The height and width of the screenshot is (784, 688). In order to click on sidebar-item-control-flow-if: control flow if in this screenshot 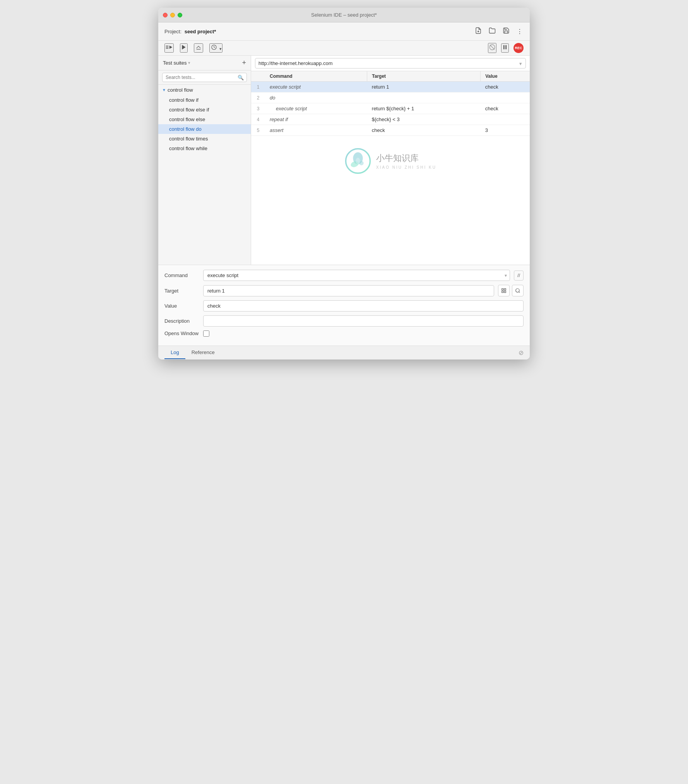, I will do `click(204, 100)`.